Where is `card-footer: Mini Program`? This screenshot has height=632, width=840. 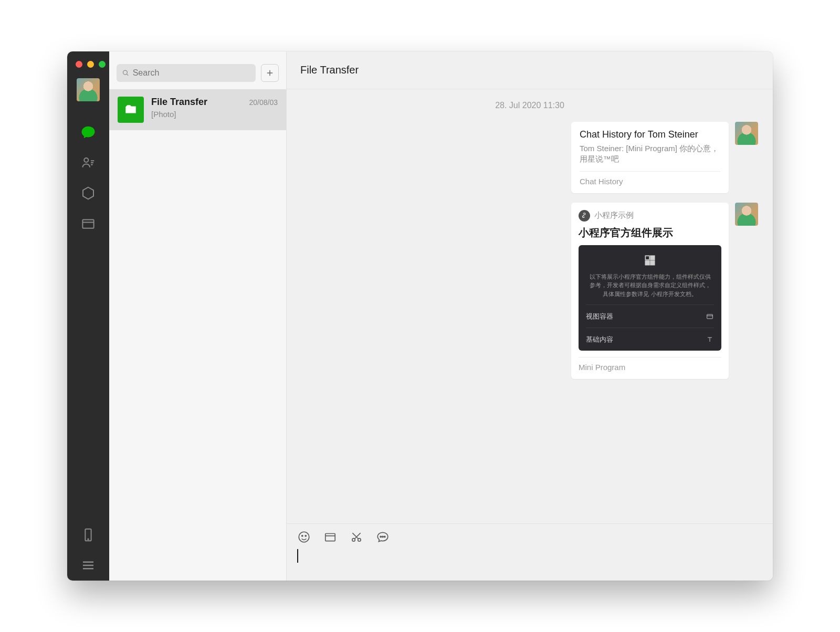
card-footer: Mini Program is located at coordinates (650, 364).